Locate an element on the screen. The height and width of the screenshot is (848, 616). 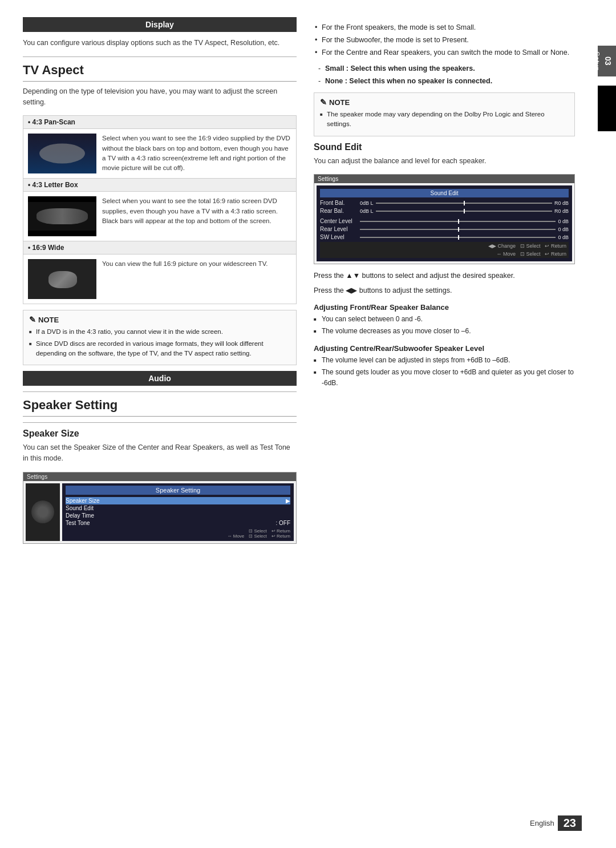
speaker-footer-2: ↔ Move ⊡ Select ↩ Return is located at coordinates (178, 536).